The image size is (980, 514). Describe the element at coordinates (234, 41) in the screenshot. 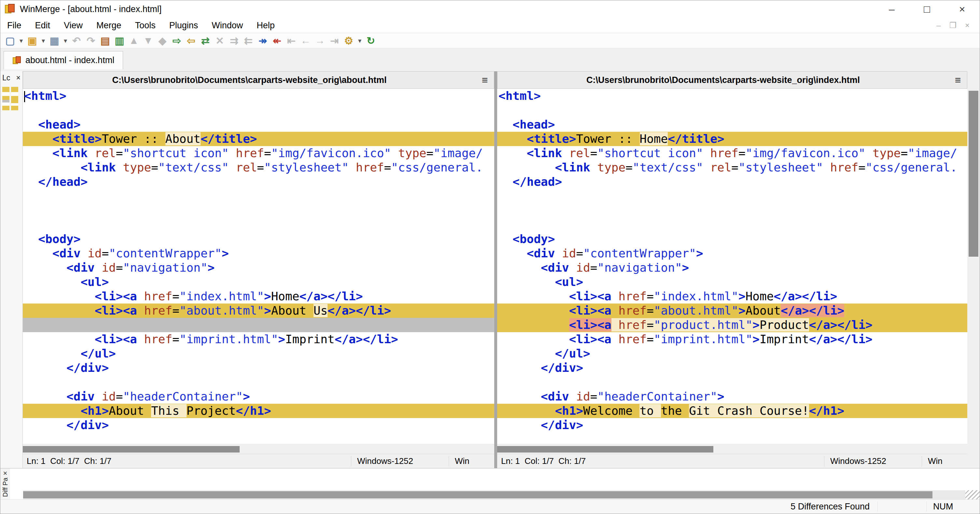

I see `copy-right-and-advance-button: ⇉` at that location.